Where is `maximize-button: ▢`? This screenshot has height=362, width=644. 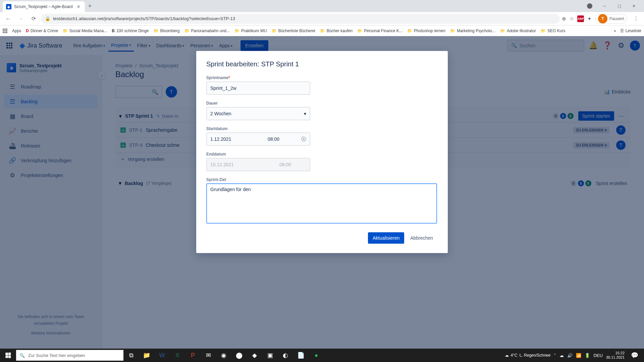
maximize-button: ▢ is located at coordinates (619, 6).